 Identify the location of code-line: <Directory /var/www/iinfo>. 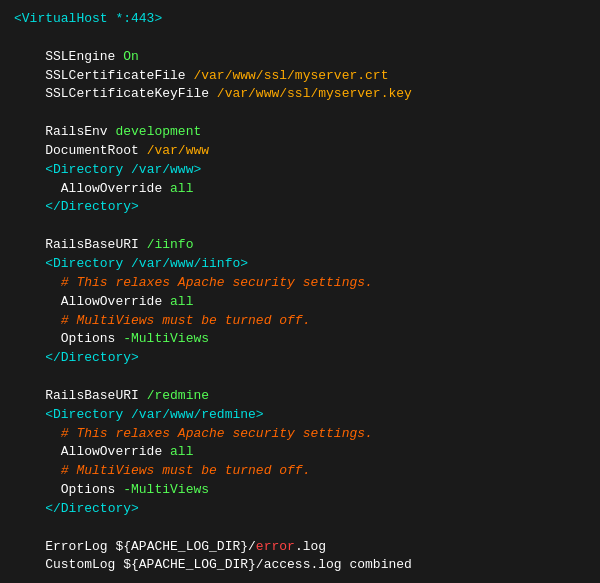
(300, 264).